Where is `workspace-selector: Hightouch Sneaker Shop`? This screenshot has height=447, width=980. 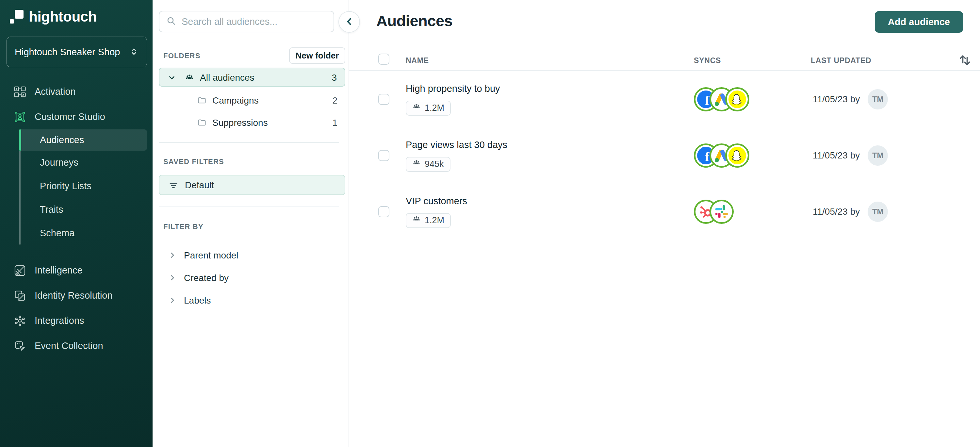 workspace-selector: Hightouch Sneaker Shop is located at coordinates (77, 52).